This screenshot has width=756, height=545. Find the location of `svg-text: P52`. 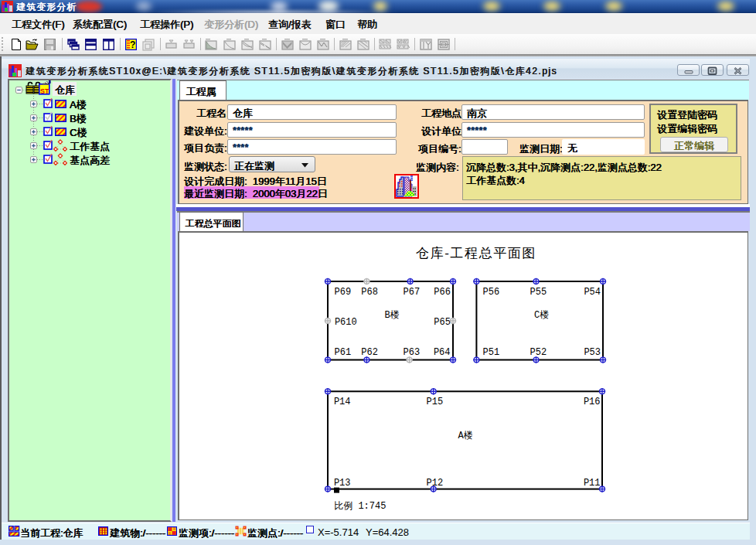

svg-text: P52 is located at coordinates (539, 353).